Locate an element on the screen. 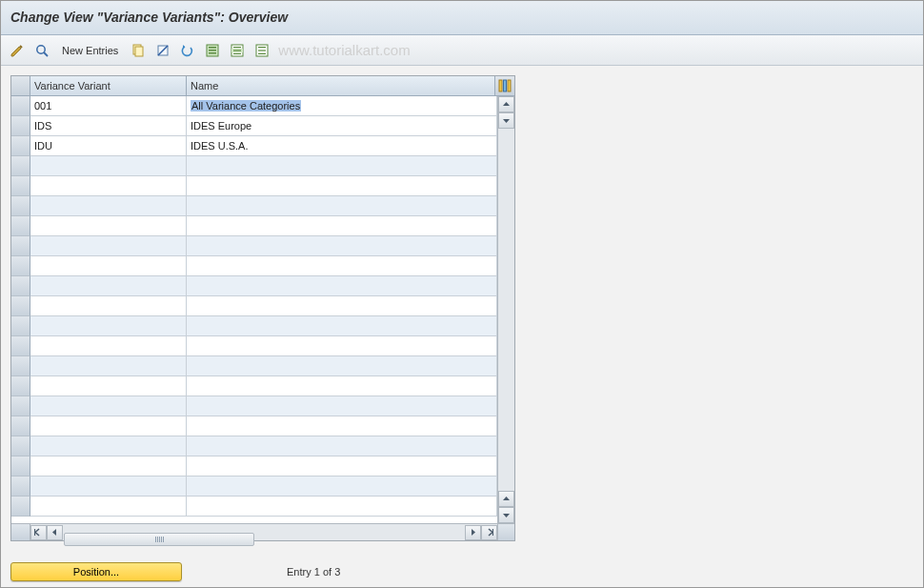 This screenshot has width=924, height=588. undo-change-icon is located at coordinates (188, 51).